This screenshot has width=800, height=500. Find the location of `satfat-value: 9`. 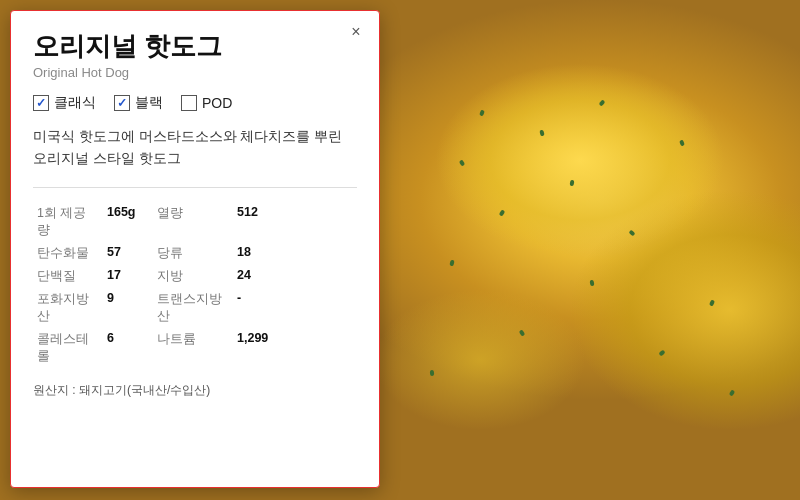

satfat-value: 9 is located at coordinates (128, 308).